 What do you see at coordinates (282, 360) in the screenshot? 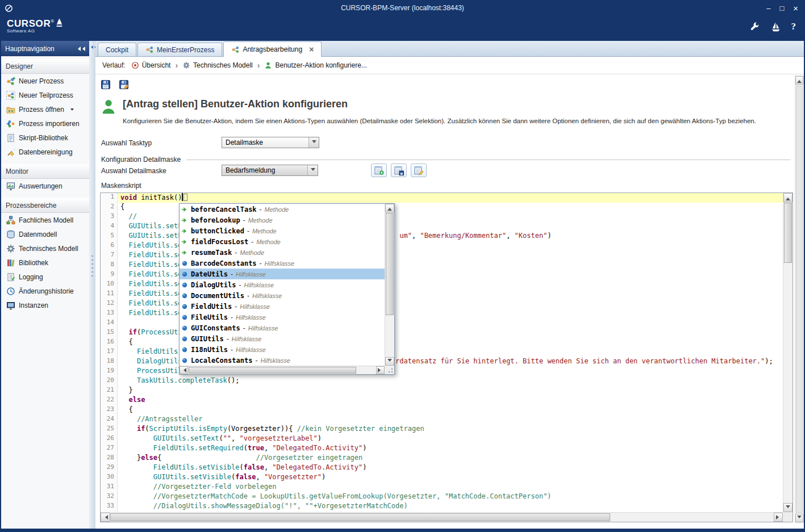
I see `autocomplete-item-localeconstants: LocaleConstants - Hilfsklasse` at bounding box center [282, 360].